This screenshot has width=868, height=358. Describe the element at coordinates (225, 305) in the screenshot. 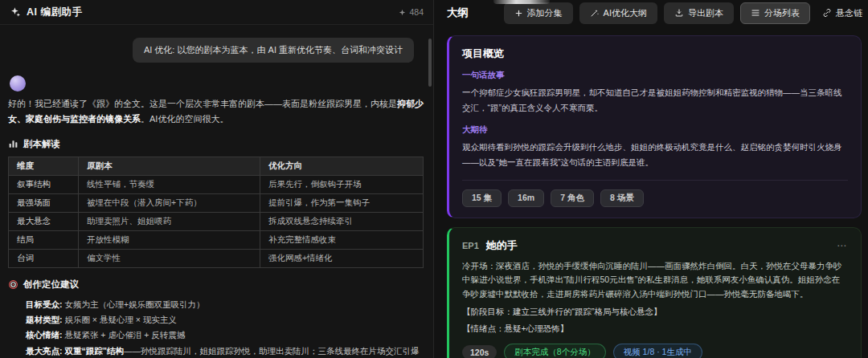

I see `positioning-item: 目标受众: 女频为主（心理+娱乐圈双重吸引力）` at that location.